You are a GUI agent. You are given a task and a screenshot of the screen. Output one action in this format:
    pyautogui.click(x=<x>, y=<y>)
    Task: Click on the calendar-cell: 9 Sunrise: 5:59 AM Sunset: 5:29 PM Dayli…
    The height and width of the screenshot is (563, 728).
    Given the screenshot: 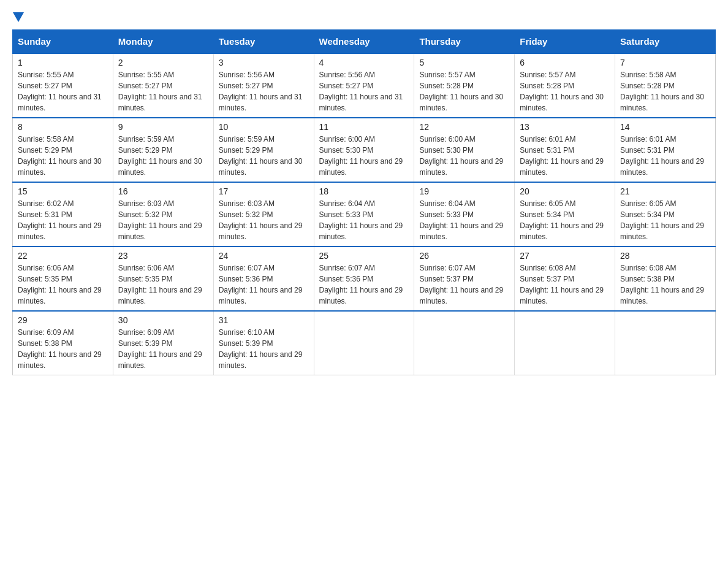 What is the action you would take?
    pyautogui.click(x=163, y=150)
    